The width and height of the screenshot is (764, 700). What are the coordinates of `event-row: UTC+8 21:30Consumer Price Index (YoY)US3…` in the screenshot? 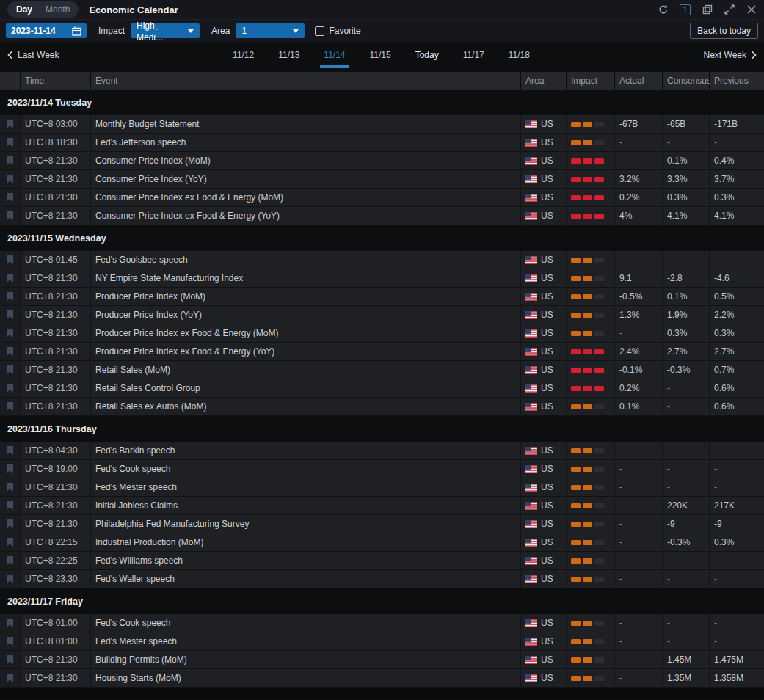 It's located at (382, 179).